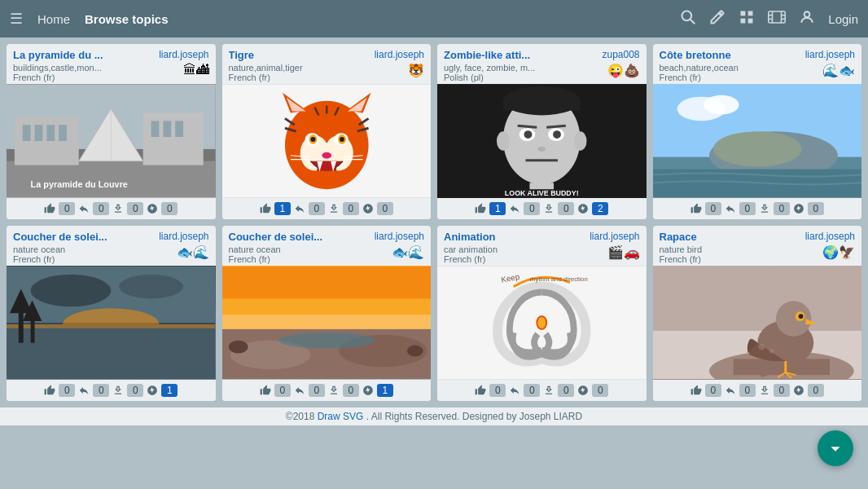 The height and width of the screenshot is (489, 868). What do you see at coordinates (542, 141) in the screenshot?
I see `card-image: LOOK ALIVE BUDDY!` at bounding box center [542, 141].